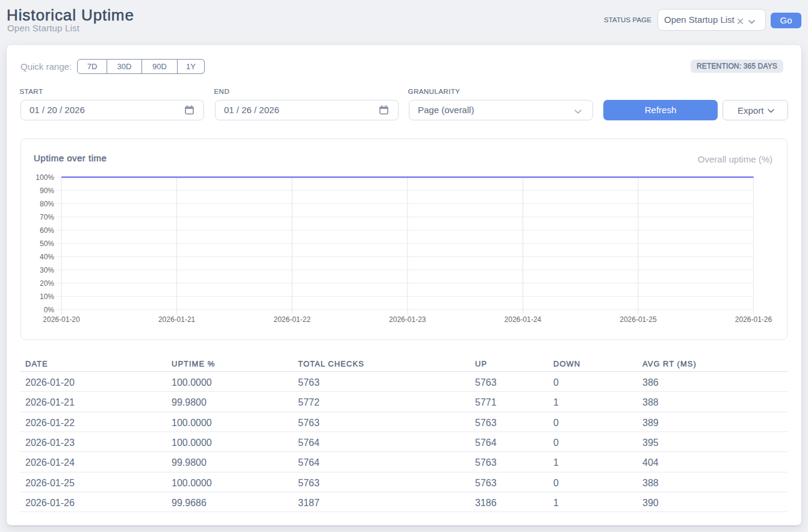  What do you see at coordinates (177, 320) in the screenshot?
I see `svg-text: 2026-01-21` at bounding box center [177, 320].